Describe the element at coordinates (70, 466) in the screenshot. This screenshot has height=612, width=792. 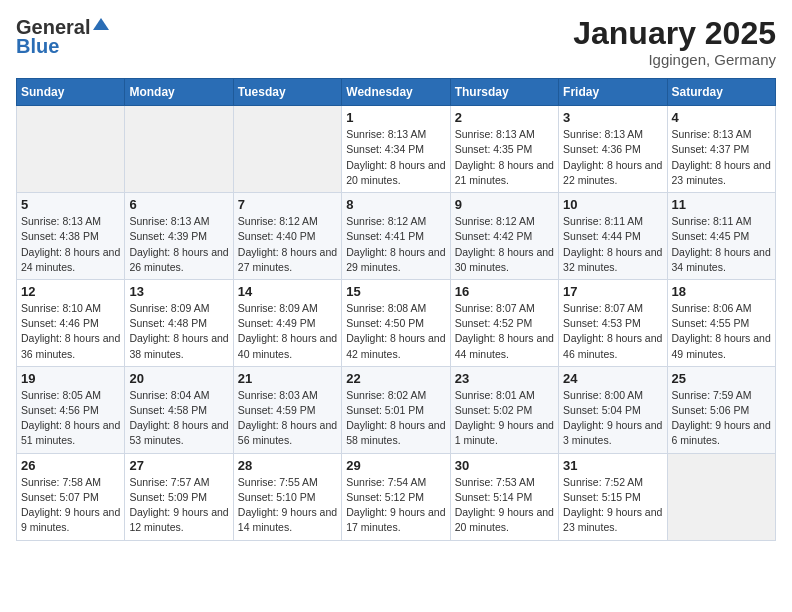
I see `day-number: 26` at that location.